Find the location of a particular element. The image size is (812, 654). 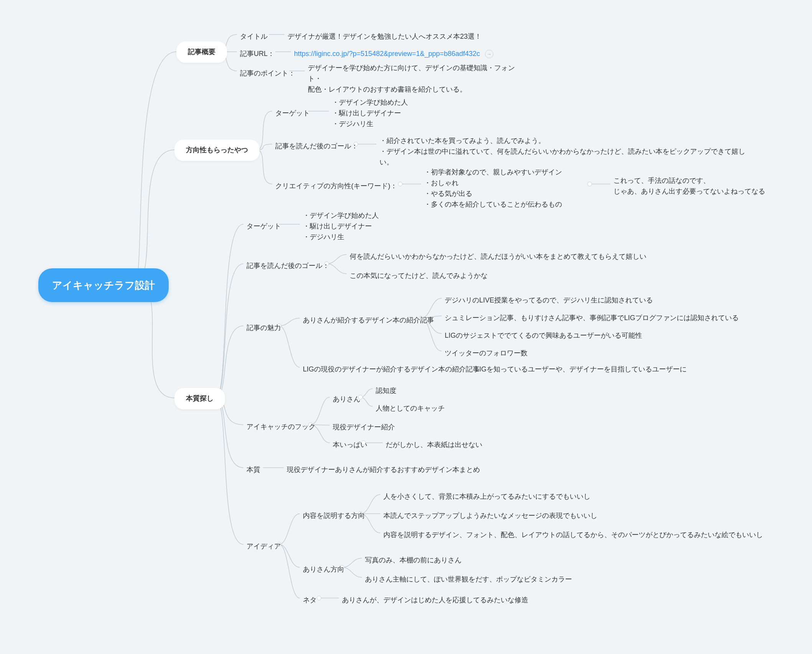

node-direction: 方向性もらったやつ is located at coordinates (217, 150).